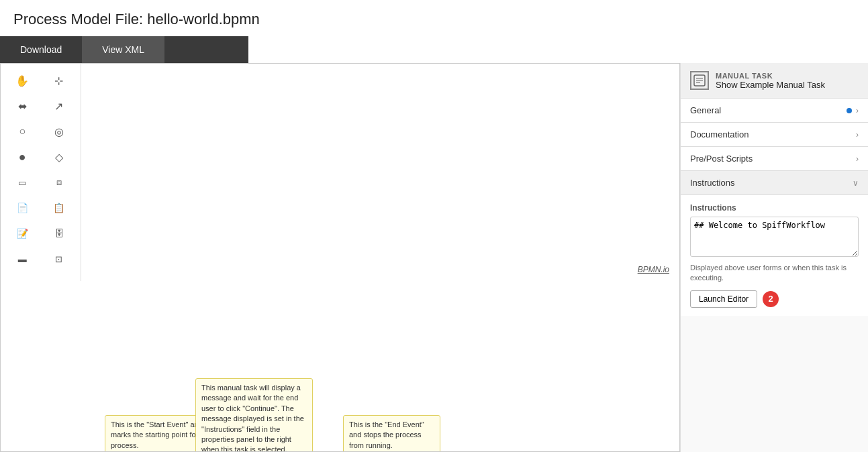 The image size is (868, 456). What do you see at coordinates (124, 50) in the screenshot?
I see `tab-bar: Download View XML` at bounding box center [124, 50].